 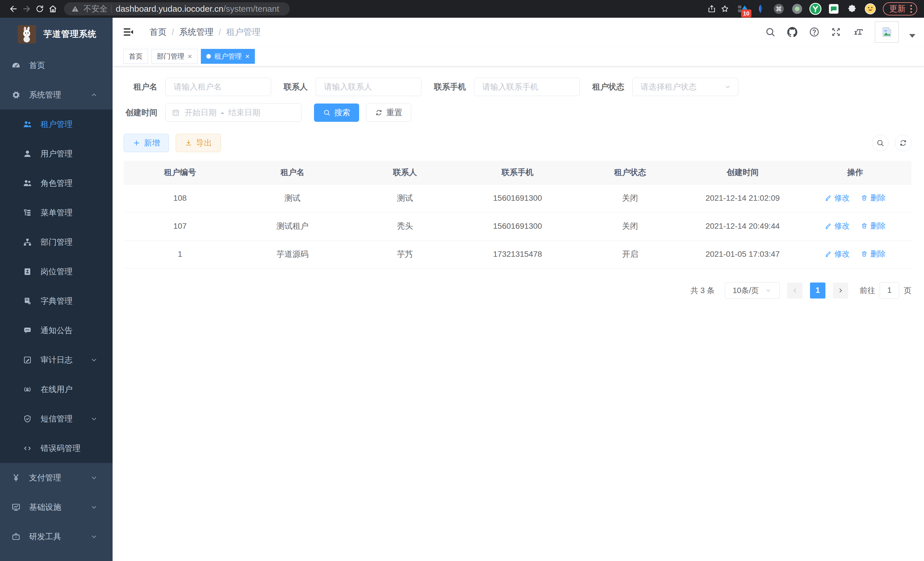 What do you see at coordinates (903, 143) in the screenshot?
I see `refresh-table-button` at bounding box center [903, 143].